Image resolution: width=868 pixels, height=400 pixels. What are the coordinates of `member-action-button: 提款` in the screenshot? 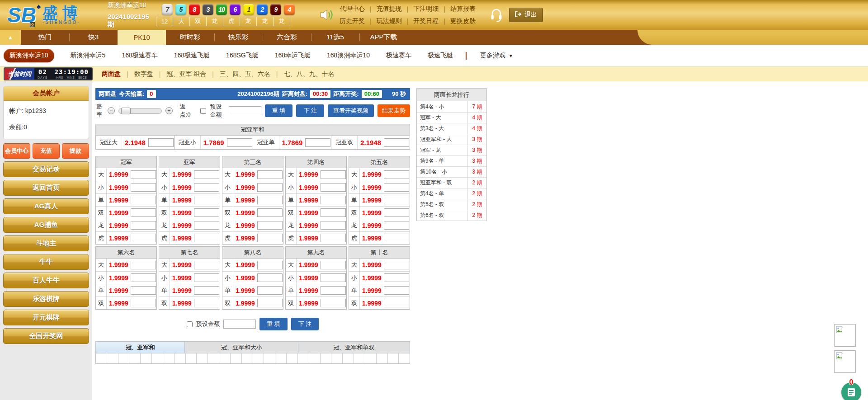 It's located at (75, 151).